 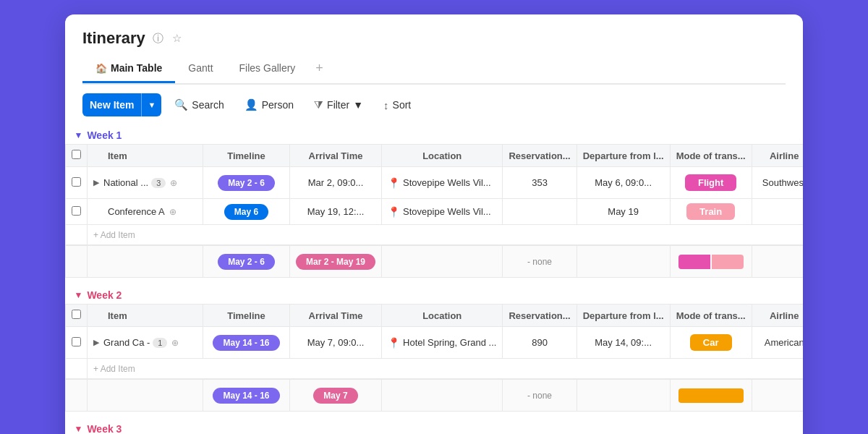 What do you see at coordinates (435, 369) in the screenshot?
I see `week2-add-item-row: + Add Item` at bounding box center [435, 369].